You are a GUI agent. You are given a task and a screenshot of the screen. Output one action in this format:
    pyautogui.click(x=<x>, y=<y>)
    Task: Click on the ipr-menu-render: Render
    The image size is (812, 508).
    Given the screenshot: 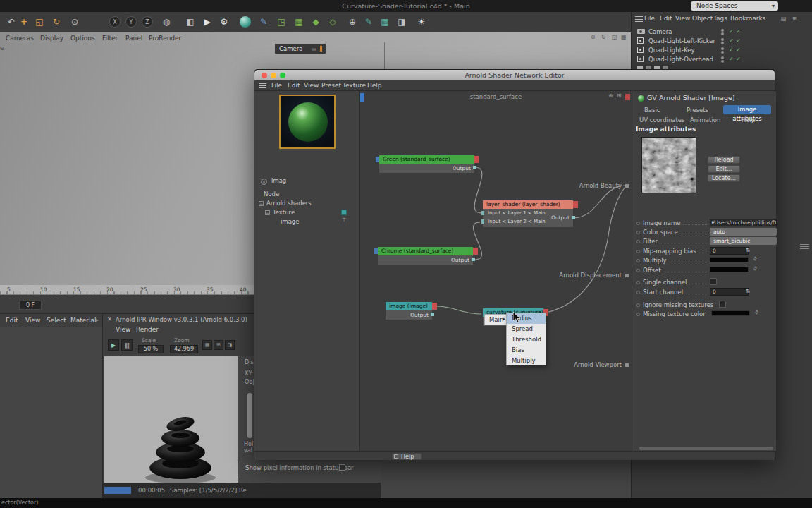 What is the action you would take?
    pyautogui.click(x=147, y=329)
    